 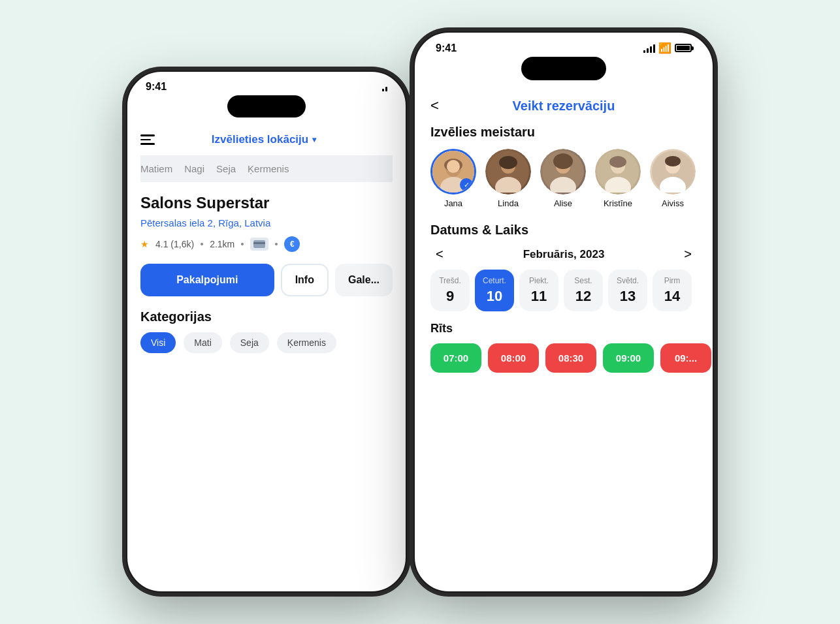 What do you see at coordinates (564, 255) in the screenshot?
I see `month-nav: < Februāris, 2023 >` at bounding box center [564, 255].